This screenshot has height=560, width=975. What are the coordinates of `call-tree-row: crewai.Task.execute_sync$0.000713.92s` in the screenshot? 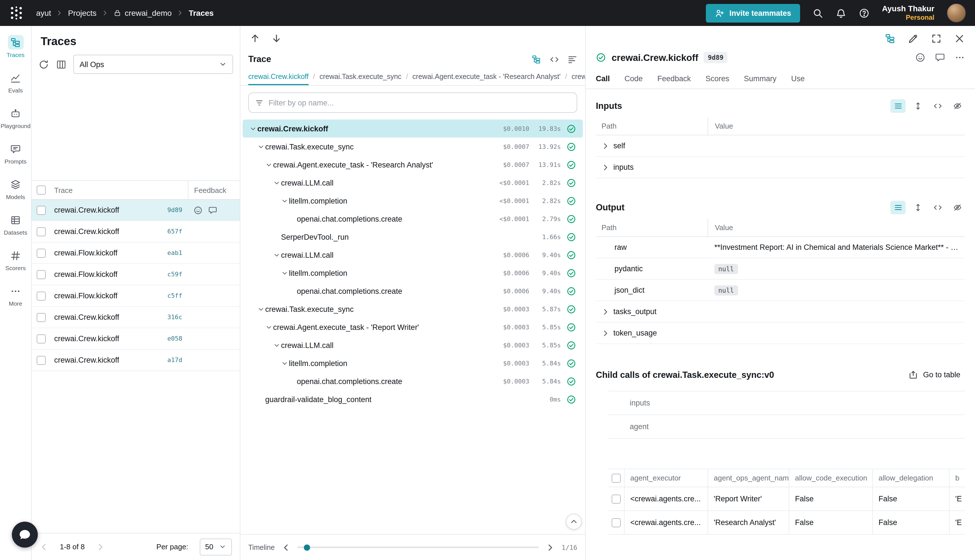 It's located at (413, 147).